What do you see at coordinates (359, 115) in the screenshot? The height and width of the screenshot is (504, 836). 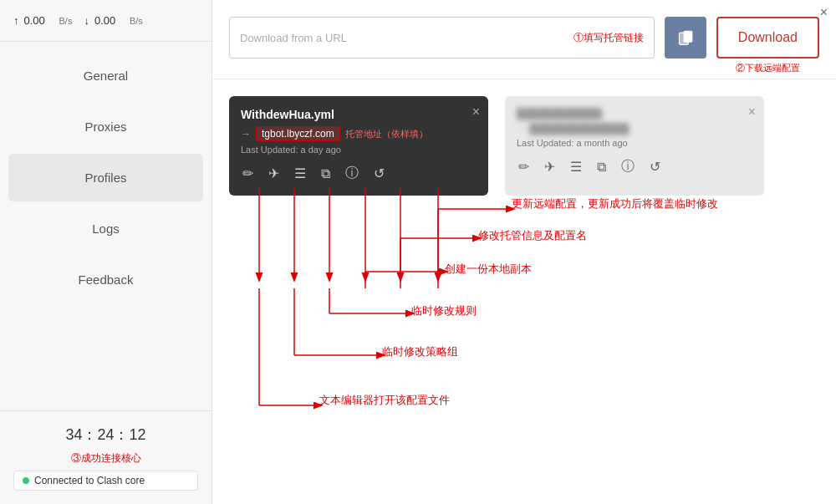 I see `card-1-title: WithdewHua.yml` at bounding box center [359, 115].